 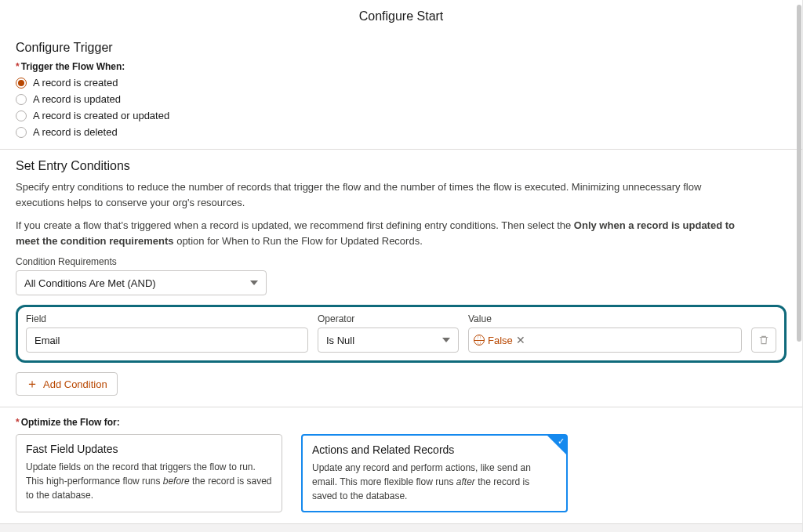 What do you see at coordinates (402, 16) in the screenshot?
I see `modal-title: Configure Start` at bounding box center [402, 16].